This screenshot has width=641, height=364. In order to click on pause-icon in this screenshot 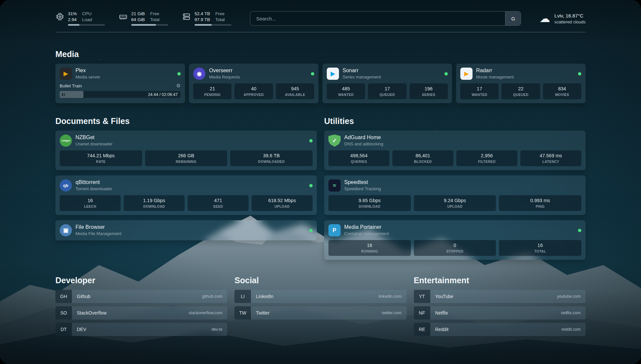, I will do `click(63, 94)`.